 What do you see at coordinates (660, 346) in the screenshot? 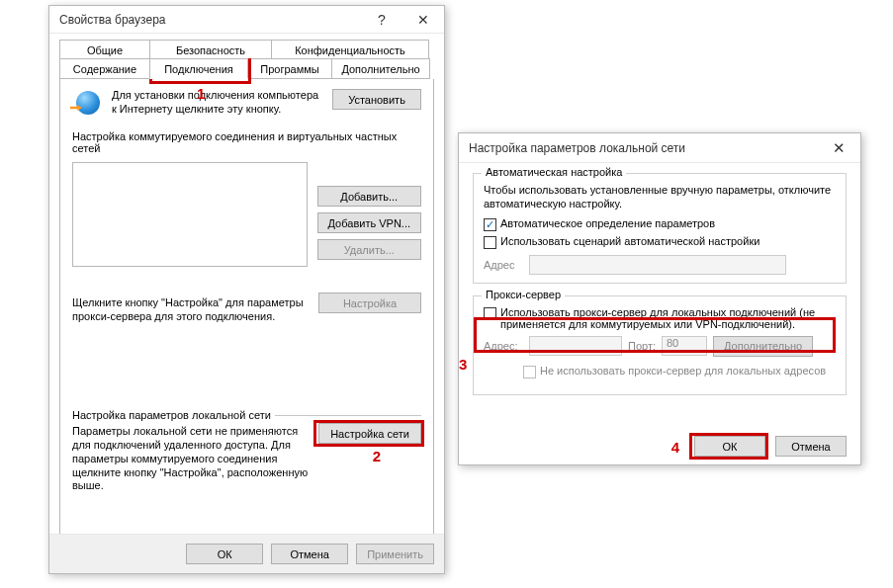
I see `proxy-group: Прокси-сервер Использовать прокси-сервер…` at bounding box center [660, 346].